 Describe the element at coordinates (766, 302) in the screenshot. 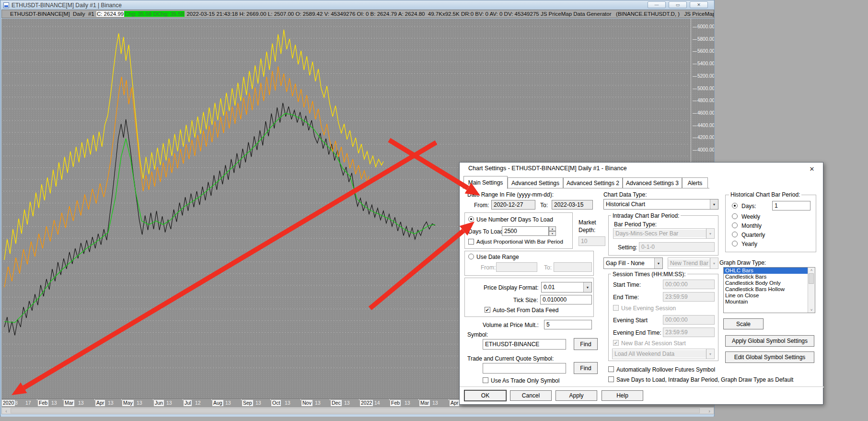

I see `list-item: Mountain` at that location.